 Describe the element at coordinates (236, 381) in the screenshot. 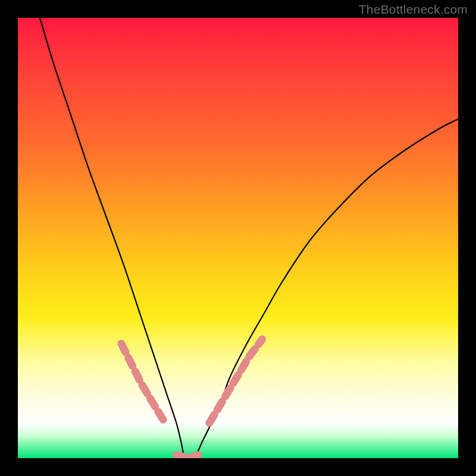

I see `series-highlight-right` at that location.